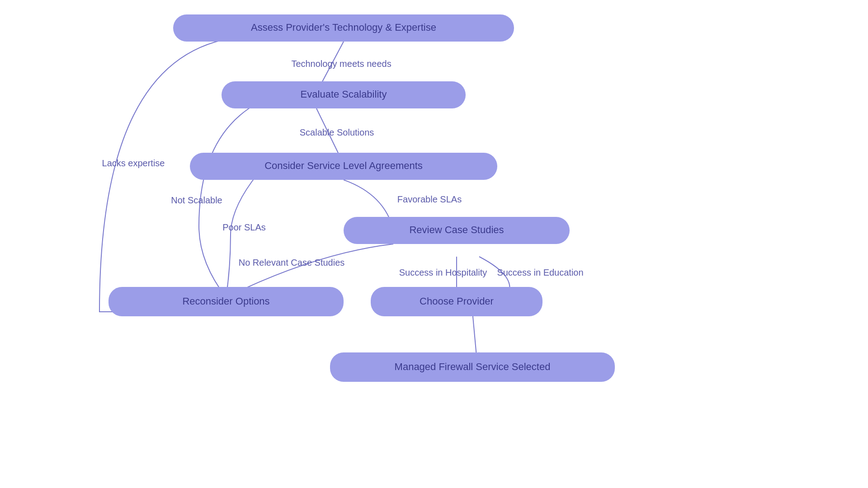 This screenshot has height=488, width=868. Describe the element at coordinates (344, 27) in the screenshot. I see `node-assess-label: Assess Provider's Technology & Expertise` at that location.